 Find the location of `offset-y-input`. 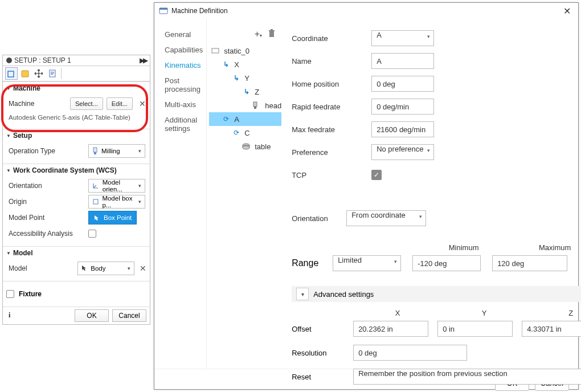

offset-y-input is located at coordinates (475, 329).